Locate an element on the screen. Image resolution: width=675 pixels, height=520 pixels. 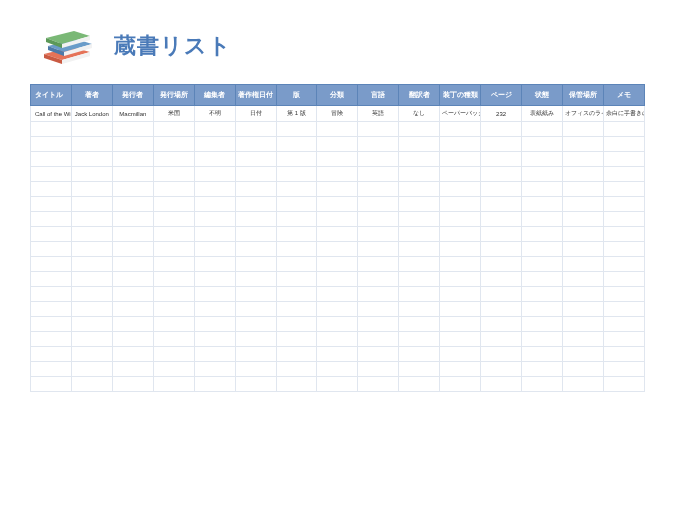
col-header: 分類 is located at coordinates (338, 96).